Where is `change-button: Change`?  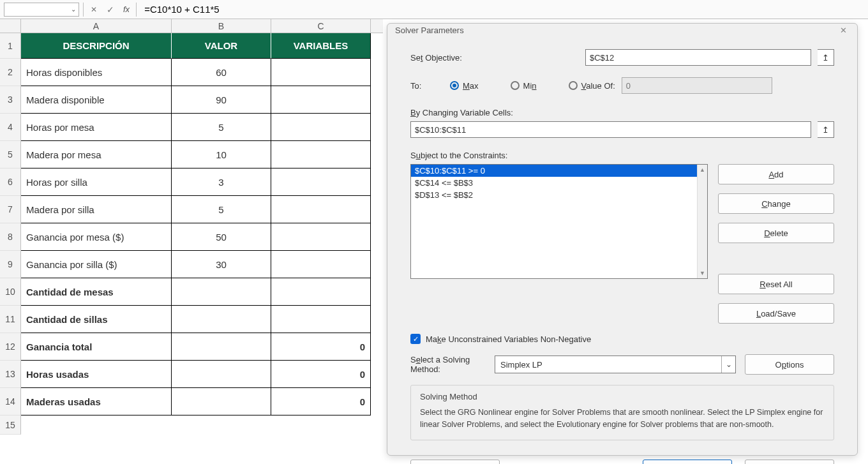
change-button: Change is located at coordinates (776, 204).